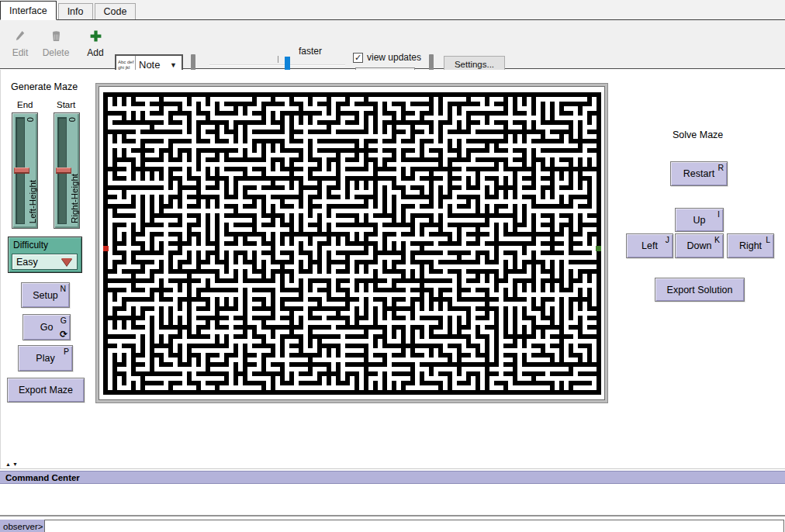  Describe the element at coordinates (699, 174) in the screenshot. I see `restart-button: Restart R` at that location.